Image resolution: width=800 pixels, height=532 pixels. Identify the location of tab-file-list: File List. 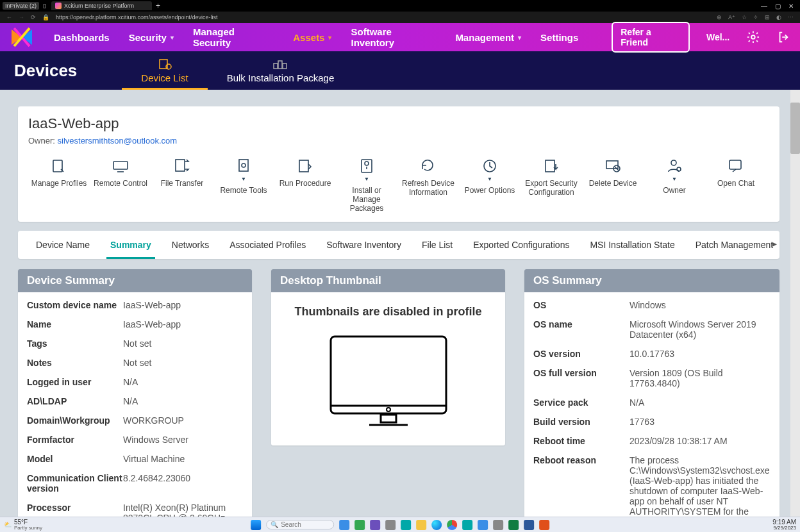
(437, 245).